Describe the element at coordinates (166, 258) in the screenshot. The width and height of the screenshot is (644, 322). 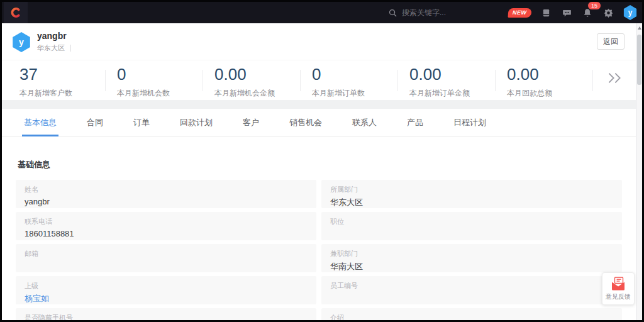
I see `field-email: 邮箱` at that location.